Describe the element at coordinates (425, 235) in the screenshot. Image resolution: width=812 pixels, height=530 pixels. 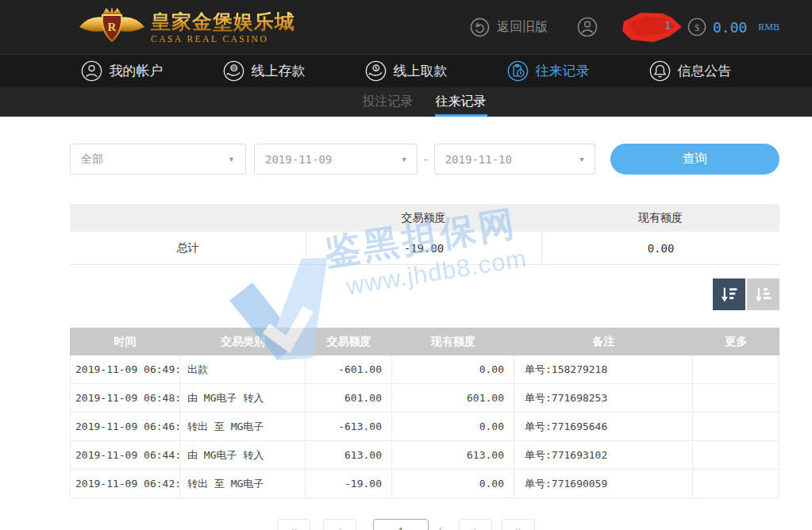
I see `summary-table: 交易额度 现有额度 总计 -19.00 0.00` at that location.